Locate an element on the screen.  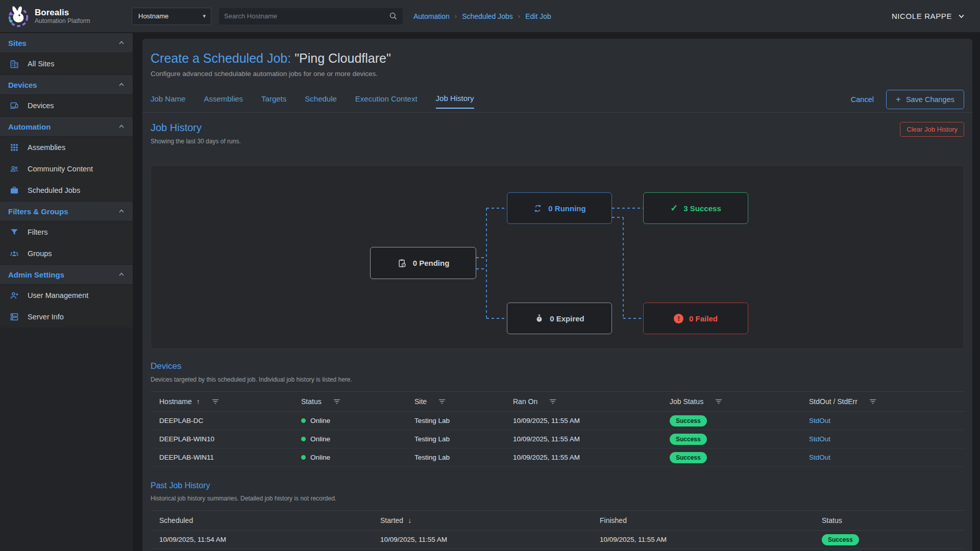
sidebar-item-groups: Groups is located at coordinates (66, 254).